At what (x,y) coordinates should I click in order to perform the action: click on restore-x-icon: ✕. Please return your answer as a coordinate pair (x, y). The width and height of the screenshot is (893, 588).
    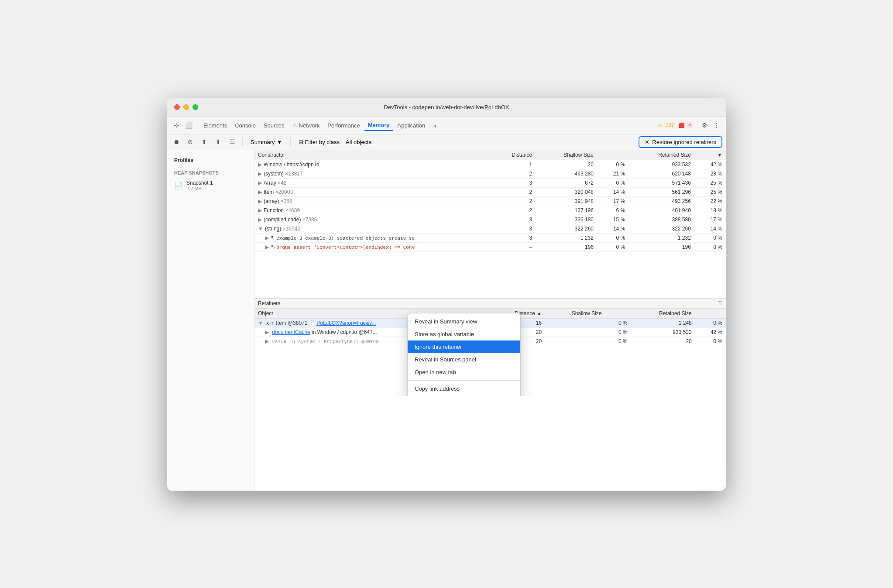
    Looking at the image, I should click on (647, 142).